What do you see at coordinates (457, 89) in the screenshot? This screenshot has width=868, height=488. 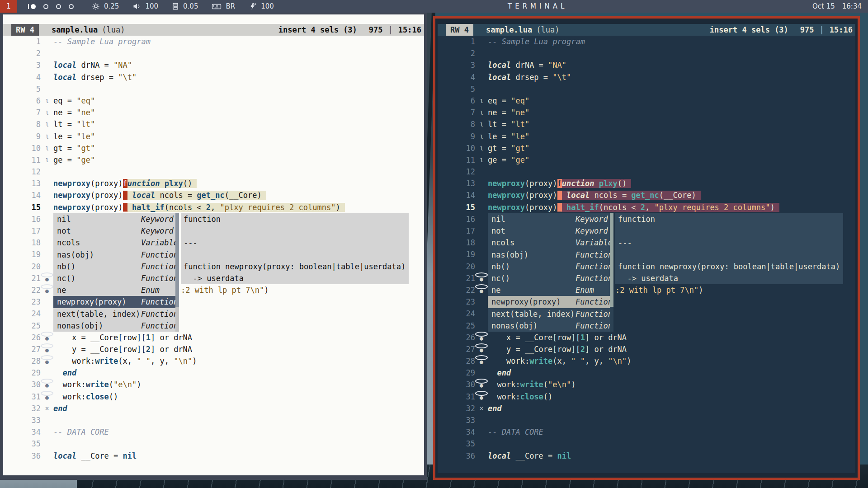 I see `line-number: 5` at bounding box center [457, 89].